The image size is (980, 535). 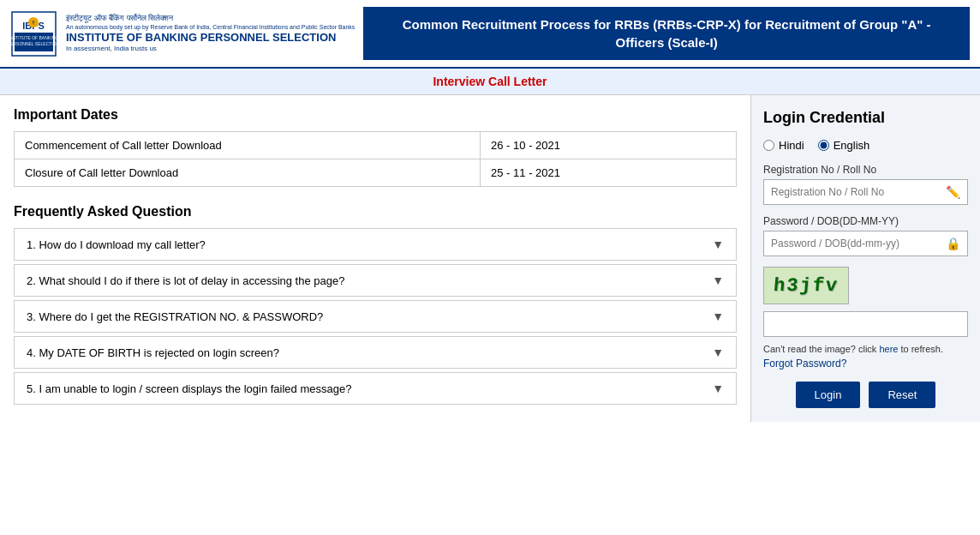 What do you see at coordinates (865, 324) in the screenshot?
I see `captcha-input` at bounding box center [865, 324].